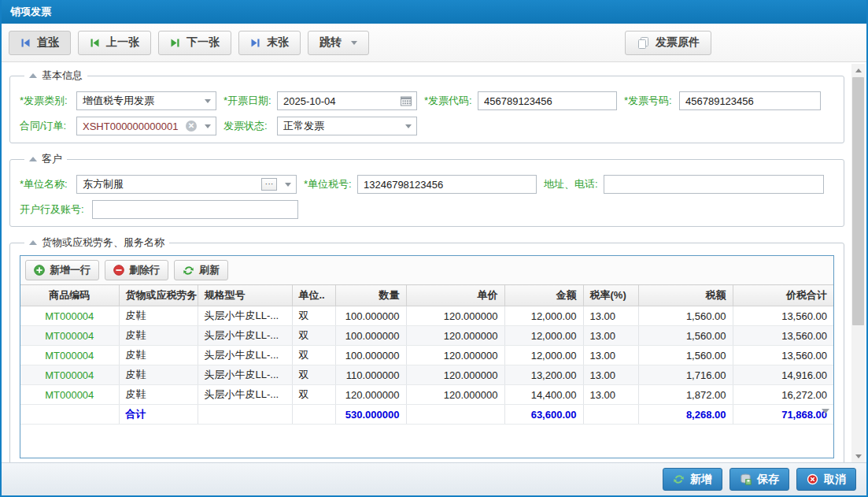 This screenshot has width=868, height=497. What do you see at coordinates (685, 375) in the screenshot?
I see `table-cell: 1,716.00` at bounding box center [685, 375].